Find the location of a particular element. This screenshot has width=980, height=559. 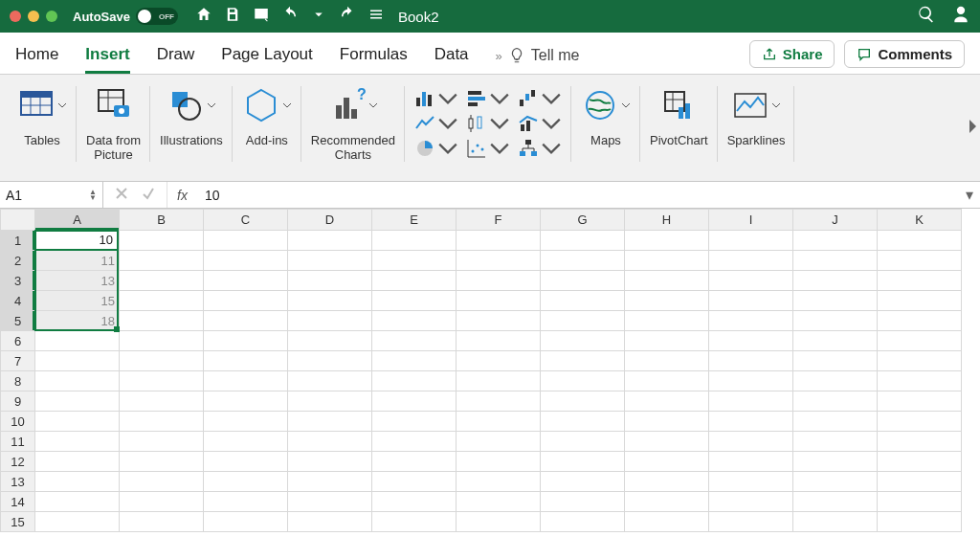

fx-label: fx is located at coordinates (182, 195).